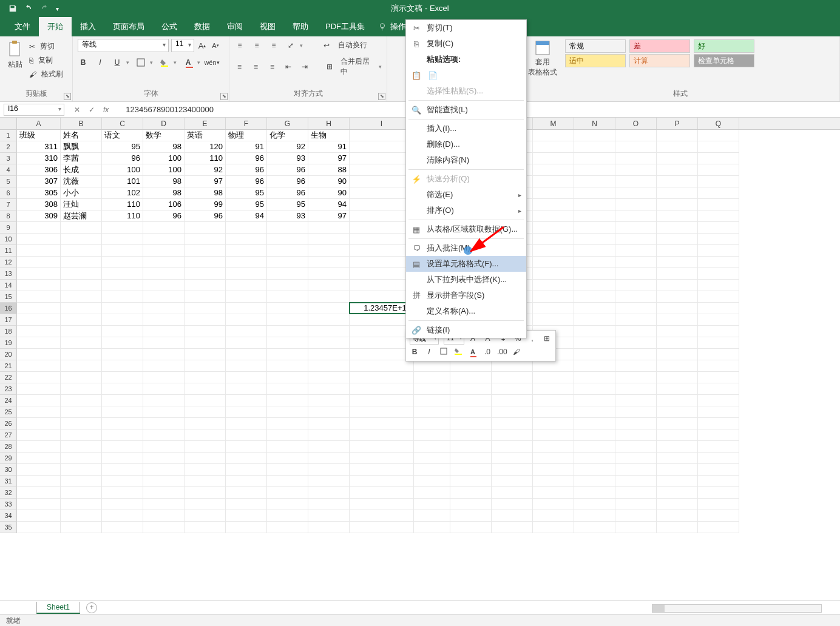 The width and height of the screenshot is (840, 626). Describe the element at coordinates (81, 170) in the screenshot. I see `cell: 长成` at that location.